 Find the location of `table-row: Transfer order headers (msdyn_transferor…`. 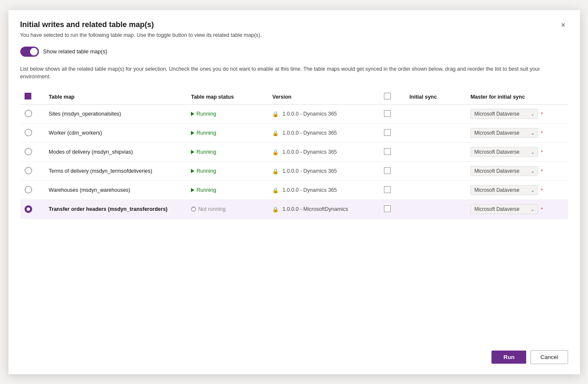

table-row: Transfer order headers (msdyn_transferor… is located at coordinates (294, 209).